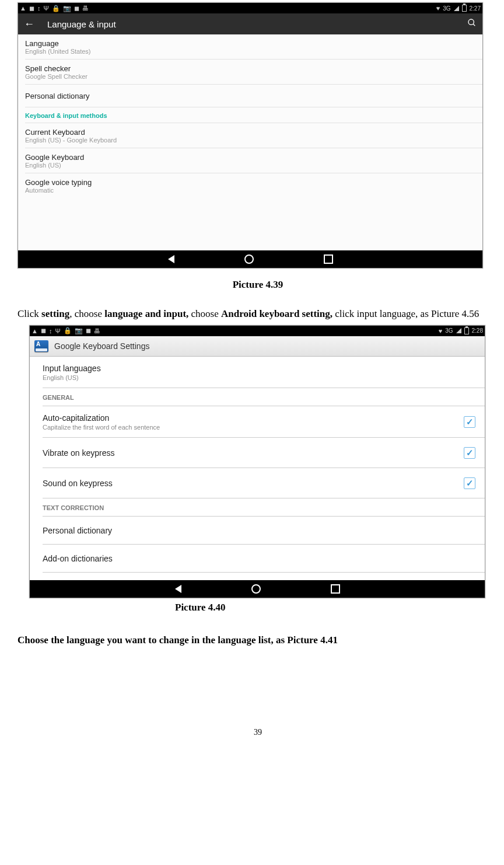 The width and height of the screenshot is (504, 865). Describe the element at coordinates (253, 453) in the screenshot. I see `item-title: Vibrate on keypress` at that location.